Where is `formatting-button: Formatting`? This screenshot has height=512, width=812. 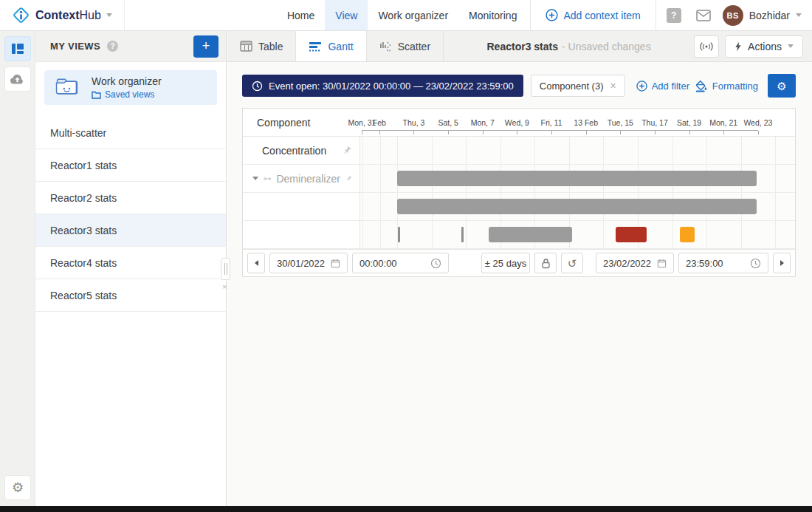
formatting-button: Formatting is located at coordinates (726, 86).